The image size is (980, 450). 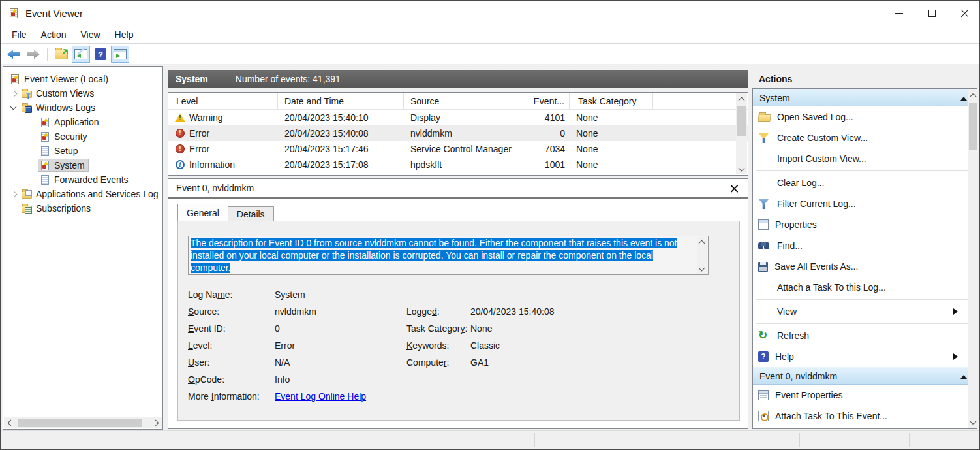 What do you see at coordinates (83, 208) in the screenshot?
I see `tree-item-subscriptions: Subscriptions` at bounding box center [83, 208].